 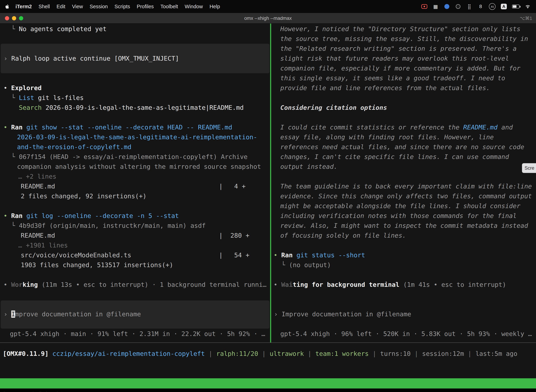 I want to click on git-log-command: git log --oneline --decorate -n 5 --stat, so click(x=101, y=216).